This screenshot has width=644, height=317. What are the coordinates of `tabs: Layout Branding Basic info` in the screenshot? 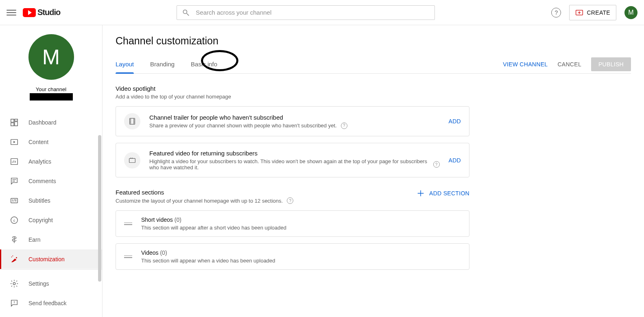 It's located at (166, 64).